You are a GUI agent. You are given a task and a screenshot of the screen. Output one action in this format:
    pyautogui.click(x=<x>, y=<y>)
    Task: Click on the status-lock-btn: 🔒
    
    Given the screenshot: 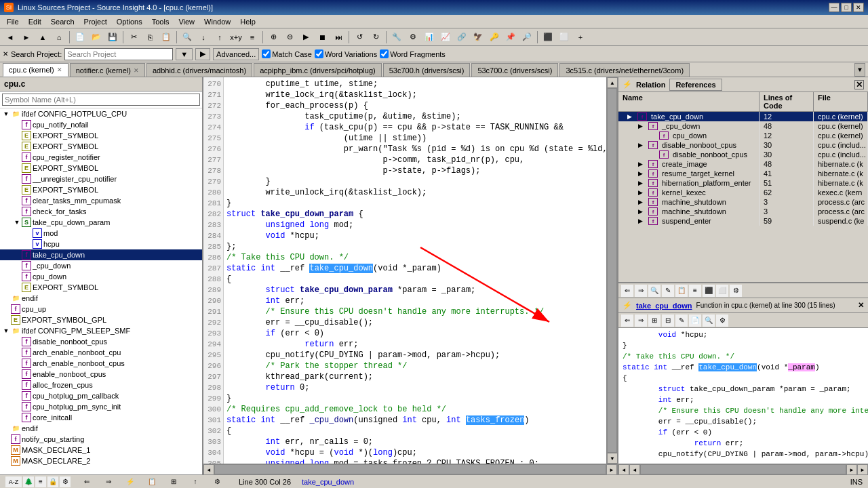 What is the action you would take?
    pyautogui.click(x=53, y=482)
    